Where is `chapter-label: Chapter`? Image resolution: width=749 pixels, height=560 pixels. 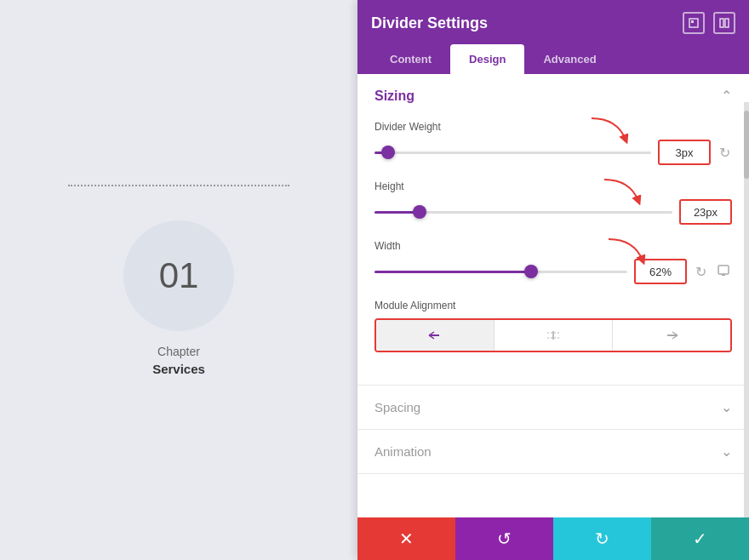
chapter-label: Chapter is located at coordinates (179, 351).